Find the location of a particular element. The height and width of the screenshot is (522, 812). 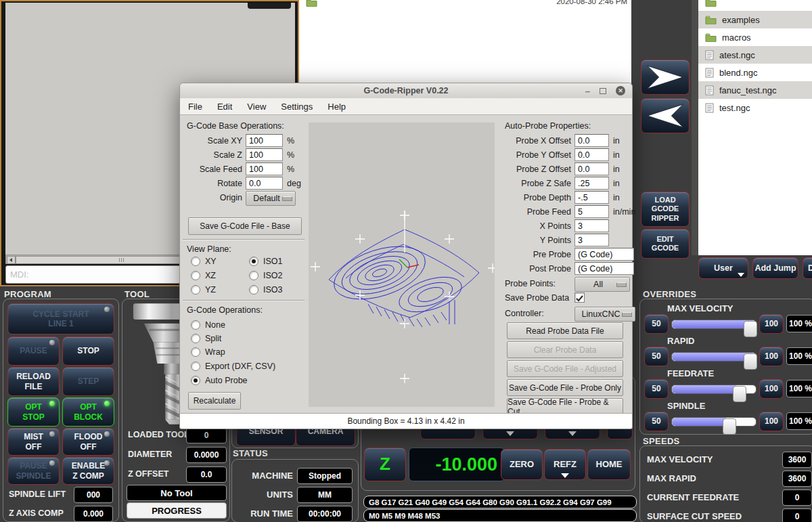

scale-xy-input: 100 is located at coordinates (264, 141).